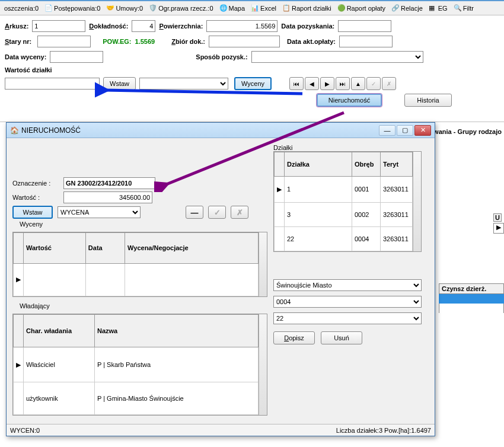 This screenshot has height=447, width=504. I want to click on label-data-akt: Data akt.opłaty:, so click(311, 41).